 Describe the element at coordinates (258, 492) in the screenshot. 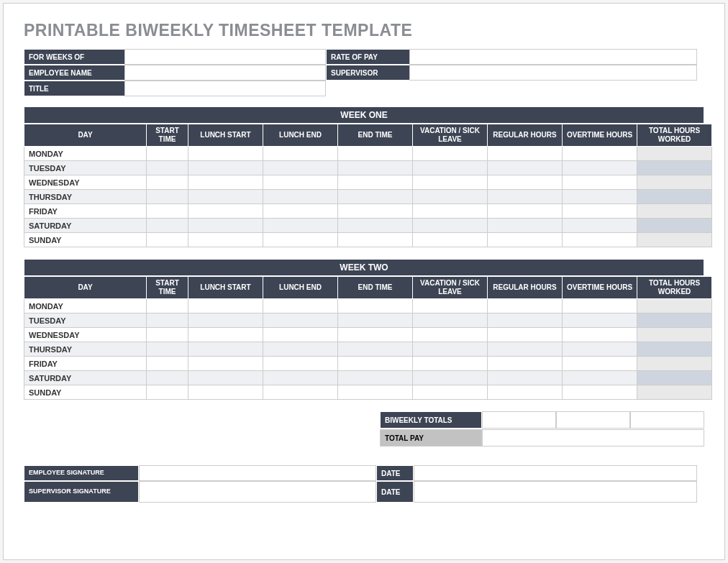

I see `supervisor-signature-field` at that location.